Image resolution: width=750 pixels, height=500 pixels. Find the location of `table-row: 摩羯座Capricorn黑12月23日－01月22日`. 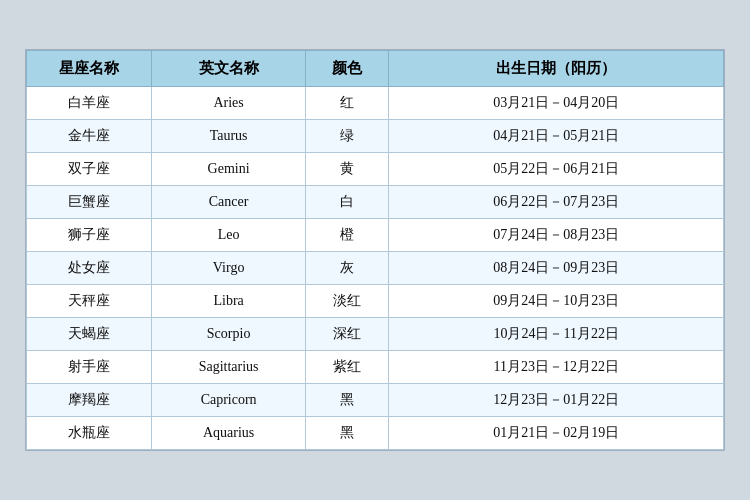

table-row: 摩羯座Capricorn黑12月23日－01月22日 is located at coordinates (376, 400).